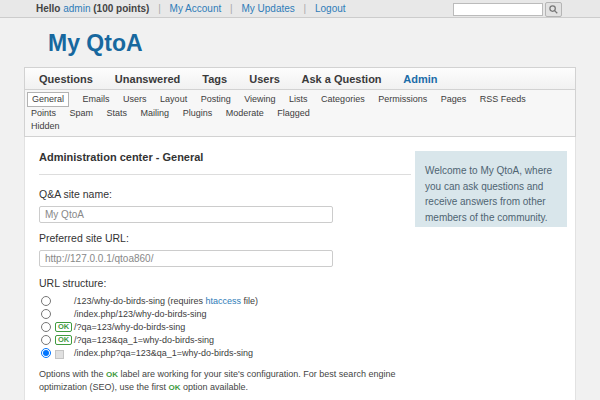 Image resolution: width=600 pixels, height=400 pixels. Describe the element at coordinates (498, 10) in the screenshot. I see `search-input` at that location.